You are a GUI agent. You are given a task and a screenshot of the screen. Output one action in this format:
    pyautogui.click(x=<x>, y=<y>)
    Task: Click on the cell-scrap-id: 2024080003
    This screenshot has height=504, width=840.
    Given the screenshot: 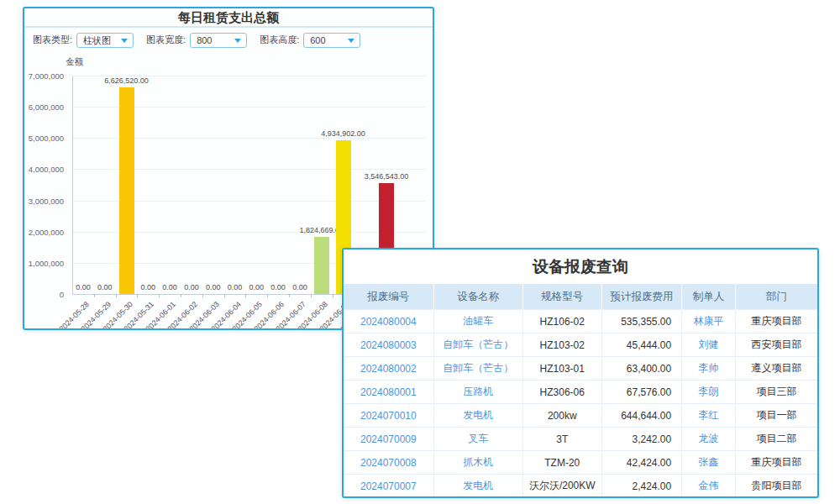 What is the action you would take?
    pyautogui.click(x=388, y=345)
    